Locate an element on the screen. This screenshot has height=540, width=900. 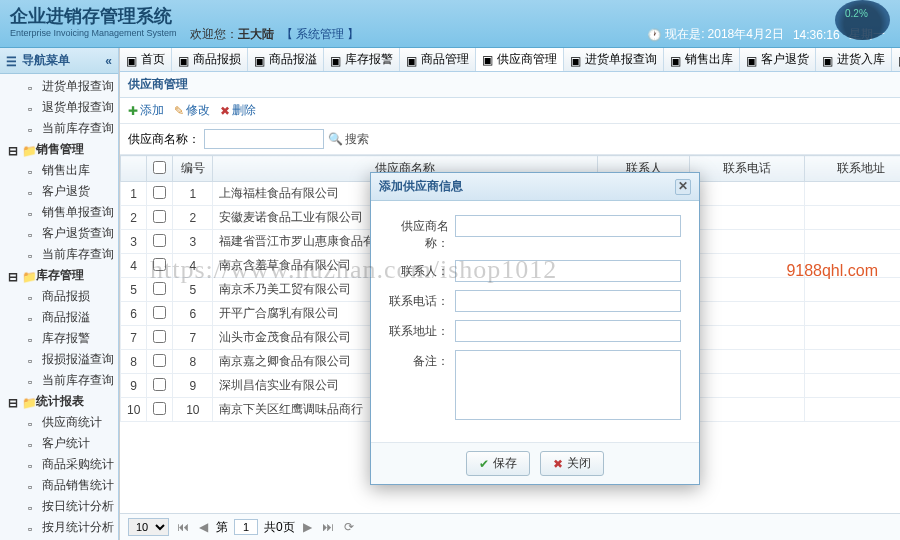
nav-item: ▫供应商统计 is located at coordinates (59, 422).